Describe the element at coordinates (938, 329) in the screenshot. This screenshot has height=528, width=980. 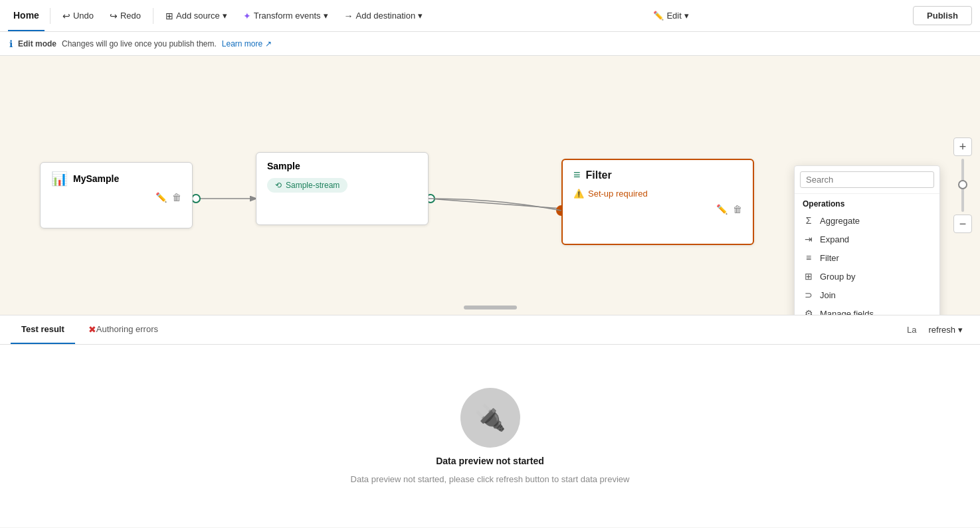
I see `tab-right-controls: La refresh ▾` at that location.